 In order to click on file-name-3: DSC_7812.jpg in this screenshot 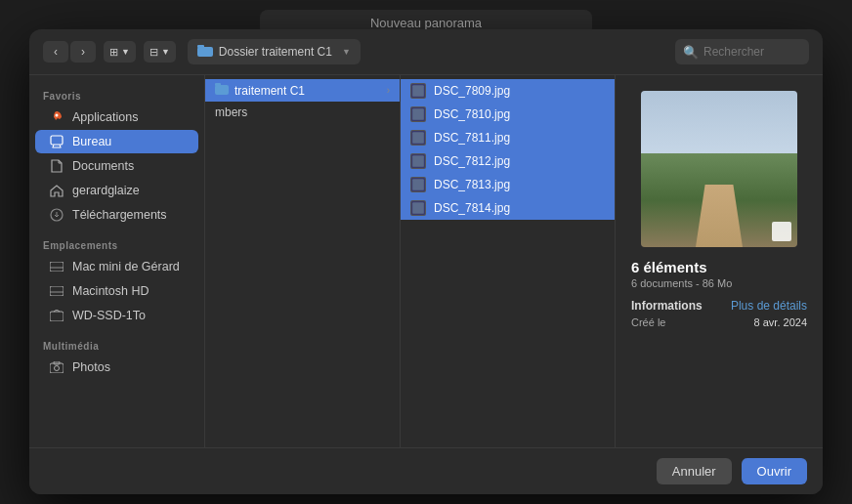, I will do `click(472, 161)`.